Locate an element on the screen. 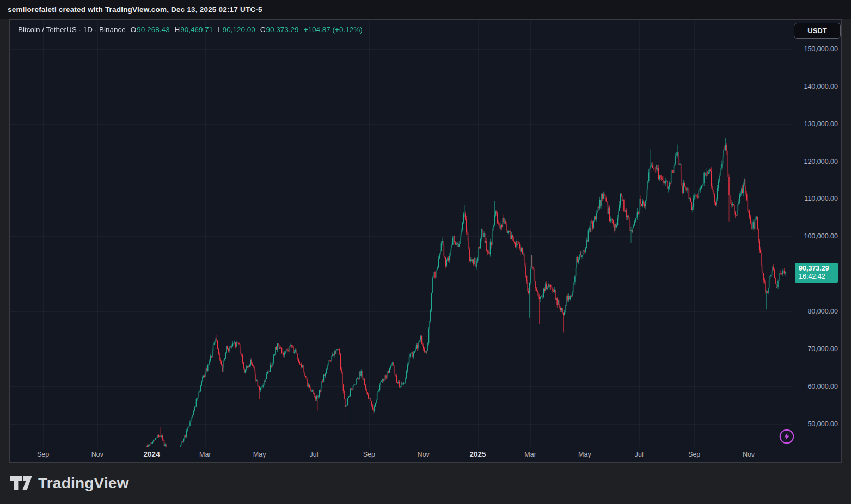 The height and width of the screenshot is (504, 851). time-tick-label: 2025 is located at coordinates (478, 454).